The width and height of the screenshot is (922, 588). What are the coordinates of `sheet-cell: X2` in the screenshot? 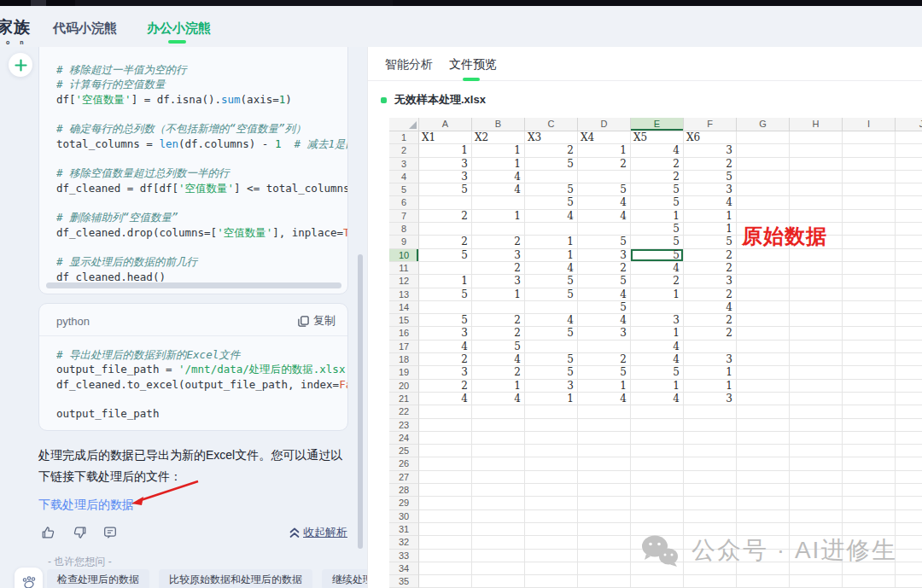 It's located at (499, 138).